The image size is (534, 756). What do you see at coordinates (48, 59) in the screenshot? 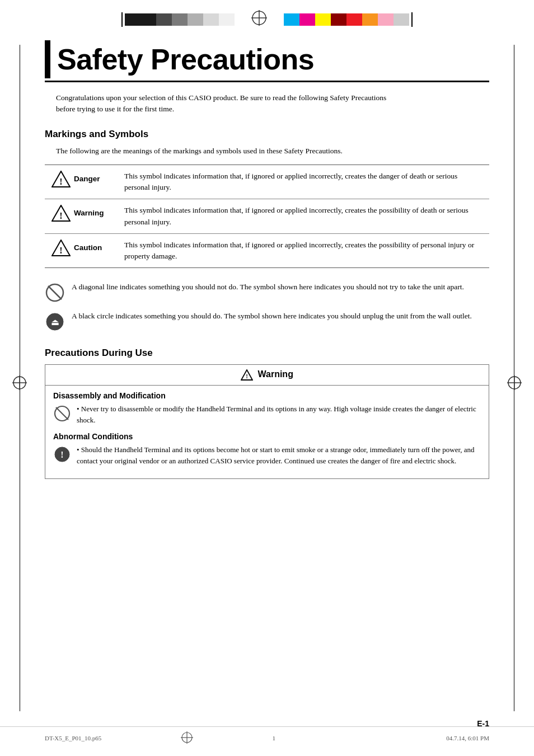
I see `title-black-bar` at bounding box center [48, 59].